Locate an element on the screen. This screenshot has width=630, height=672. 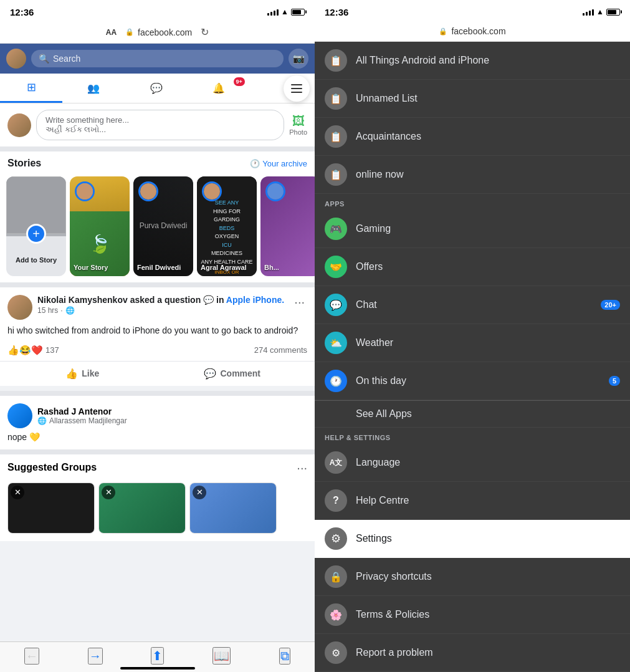
friends-icon: 👥 is located at coordinates (93, 89).